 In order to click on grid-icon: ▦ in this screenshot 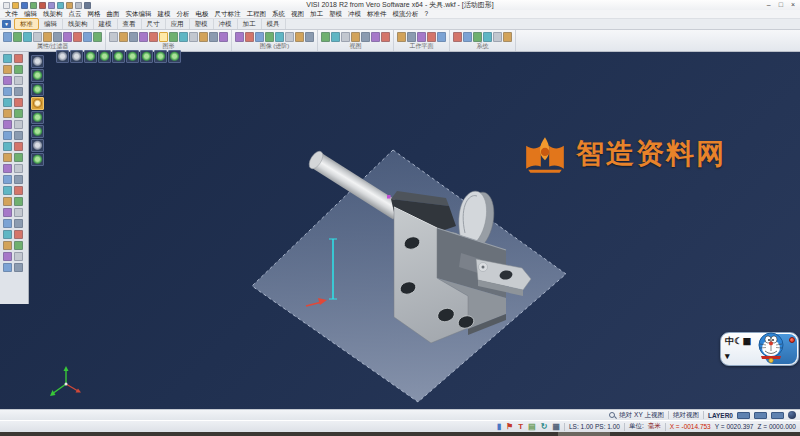, I will do `click(556, 426)`.